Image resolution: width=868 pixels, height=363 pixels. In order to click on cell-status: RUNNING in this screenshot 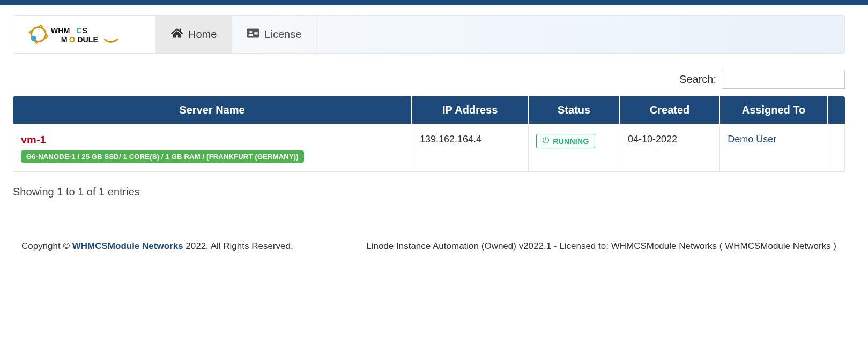, I will do `click(575, 148)`.